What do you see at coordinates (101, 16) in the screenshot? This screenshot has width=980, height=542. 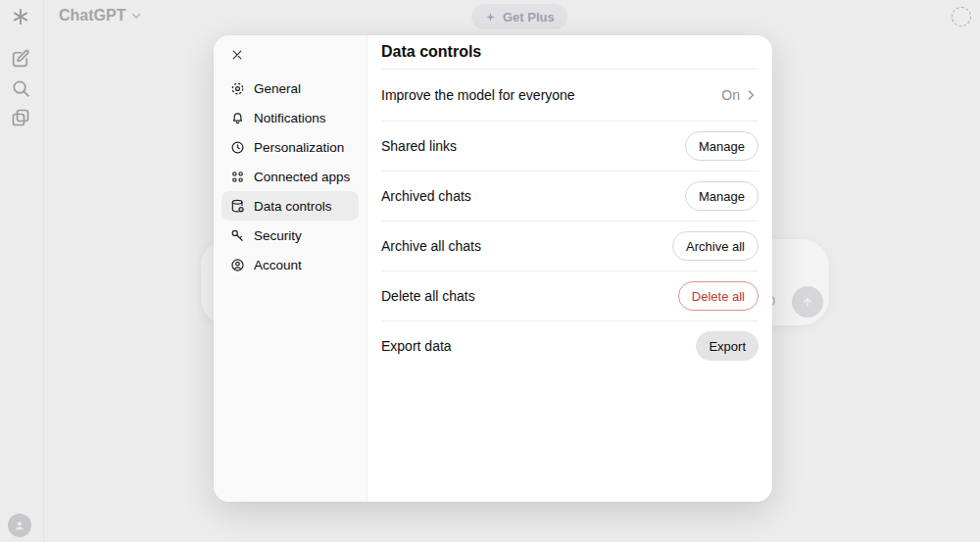 I see `model-switcher: ChatGPT` at bounding box center [101, 16].